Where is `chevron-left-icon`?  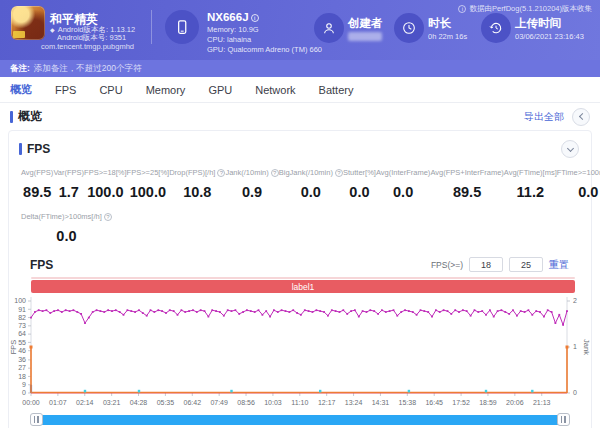
chevron-left-icon is located at coordinates (582, 116).